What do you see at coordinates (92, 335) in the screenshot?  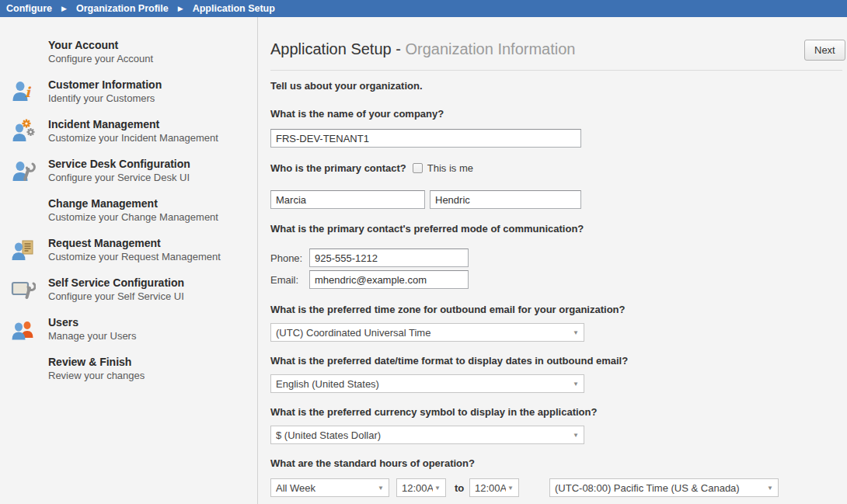 I see `sidebar-item-subtitle: Manage your Users` at bounding box center [92, 335].